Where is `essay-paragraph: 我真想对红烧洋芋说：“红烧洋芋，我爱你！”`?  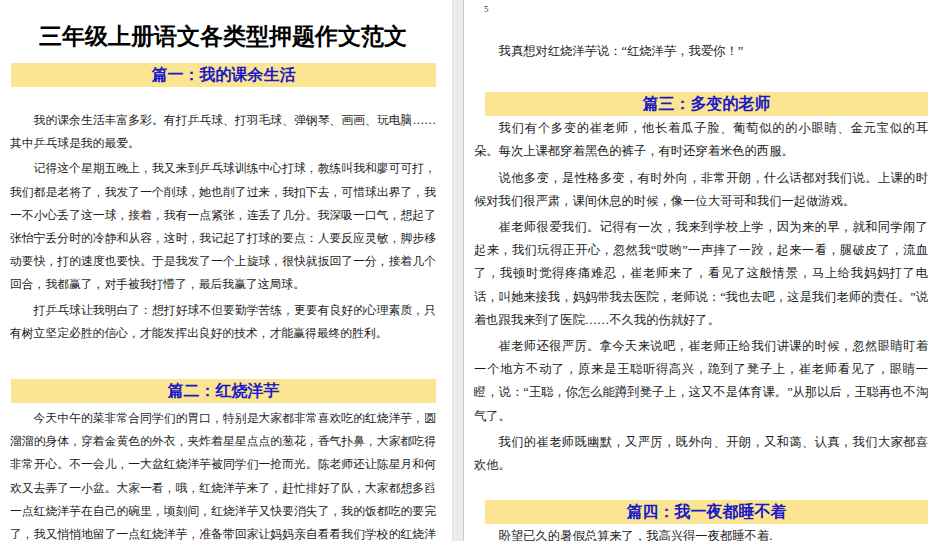 essay-paragraph: 我真想对红烧洋芋说：“红烧洋芋，我爱你！” is located at coordinates (701, 52).